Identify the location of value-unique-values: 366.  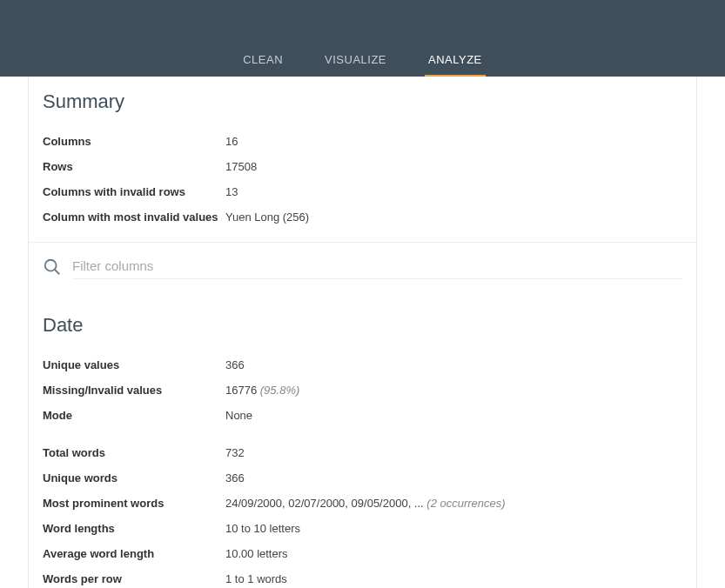
(235, 365).